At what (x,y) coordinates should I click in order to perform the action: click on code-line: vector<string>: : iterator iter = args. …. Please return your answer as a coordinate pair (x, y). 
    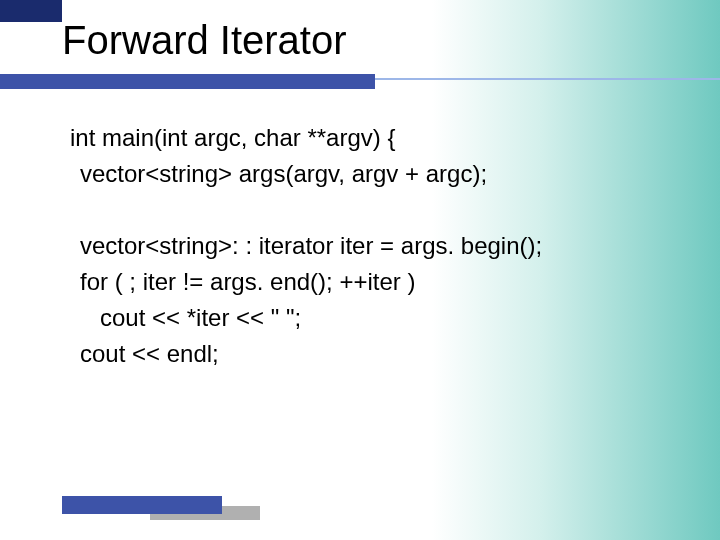
    Looking at the image, I should click on (375, 246).